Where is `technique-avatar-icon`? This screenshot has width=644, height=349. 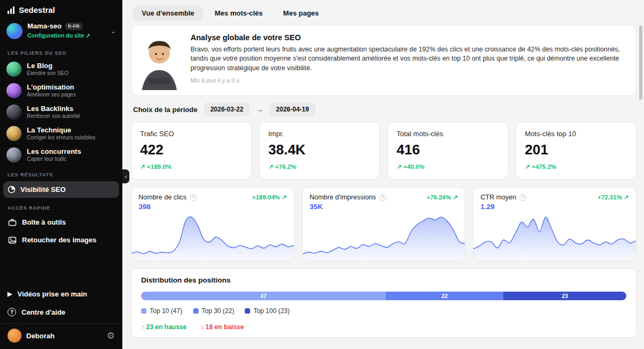
technique-avatar-icon is located at coordinates (14, 133).